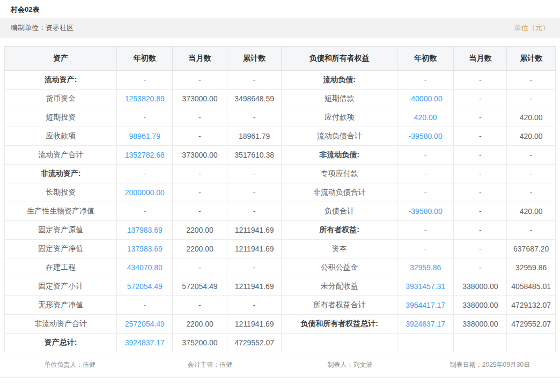 The image size is (560, 392). Describe the element at coordinates (339, 343) in the screenshot. I see `liability-name` at that location.